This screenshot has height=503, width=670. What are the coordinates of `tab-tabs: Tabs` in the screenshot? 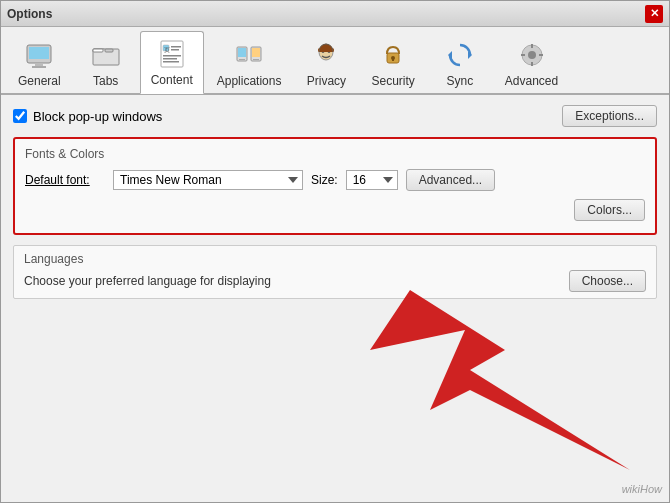 It's located at (106, 62).